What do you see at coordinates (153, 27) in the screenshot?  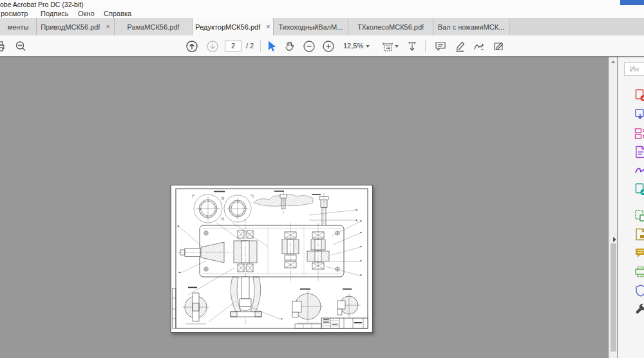 I see `tab-rama: РамаМСК56.pdf` at bounding box center [153, 27].